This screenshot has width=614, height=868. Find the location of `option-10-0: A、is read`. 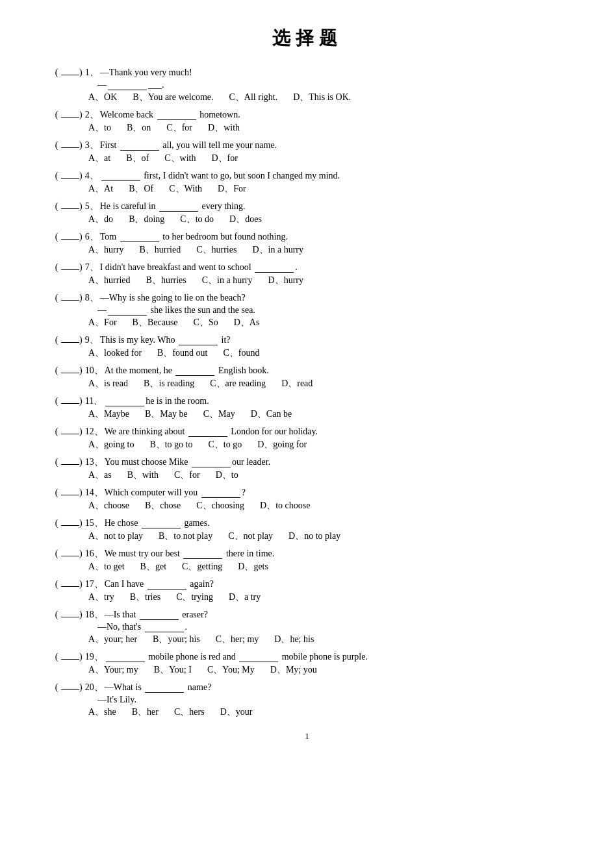

option-10-0: A、is read is located at coordinates (108, 384).